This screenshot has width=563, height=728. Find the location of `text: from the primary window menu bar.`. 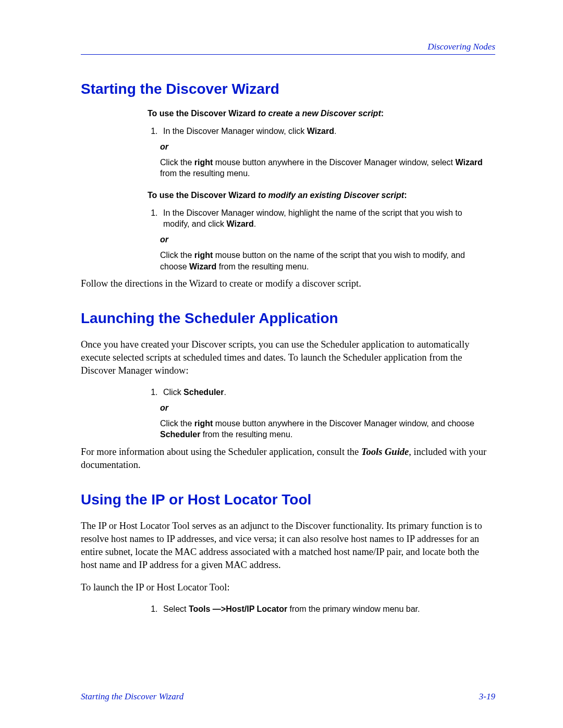

text: from the primary window menu bar. is located at coordinates (353, 609).